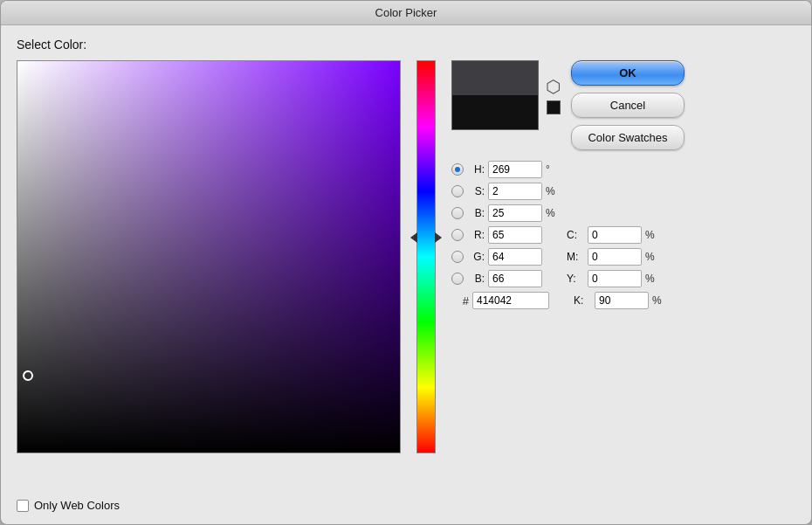 This screenshot has width=812, height=525. I want to click on c-unit: %, so click(652, 235).